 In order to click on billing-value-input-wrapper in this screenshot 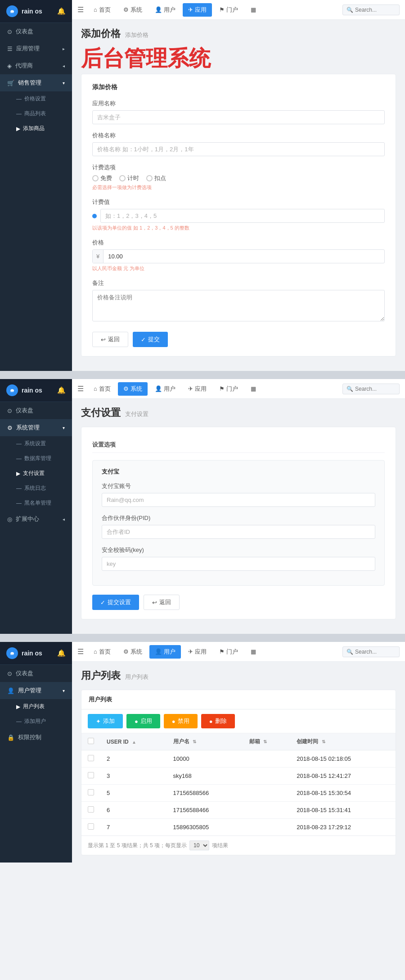, I will do `click(238, 216)`.